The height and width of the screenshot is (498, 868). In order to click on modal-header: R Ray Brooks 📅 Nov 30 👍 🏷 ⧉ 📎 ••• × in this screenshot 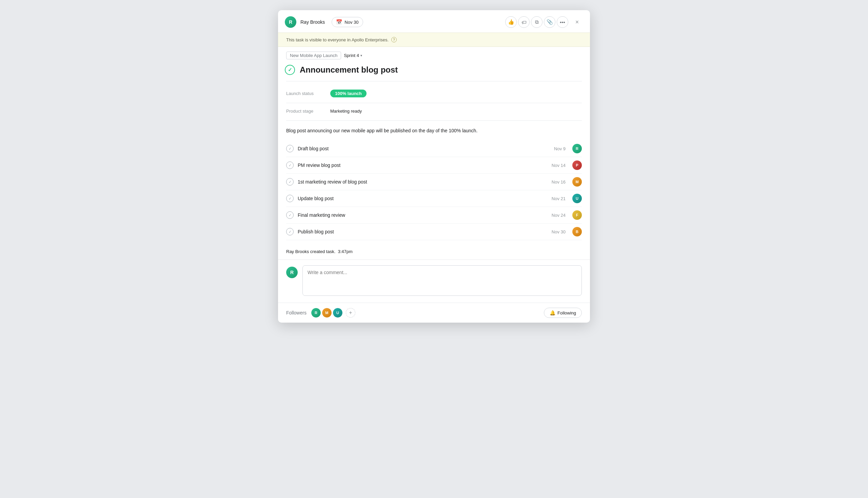, I will do `click(434, 21)`.